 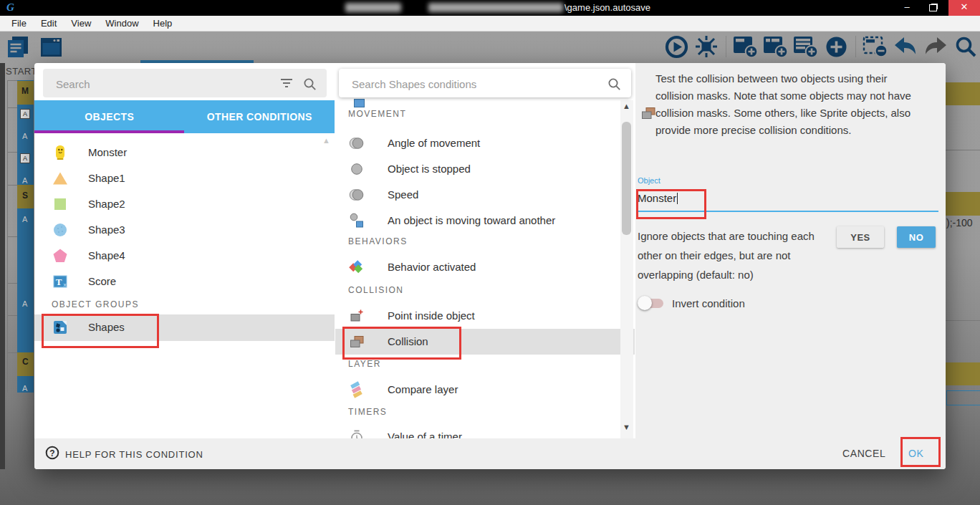 What do you see at coordinates (485, 221) in the screenshot?
I see `condition-row-an-object-is-moving-toward-another: An object is moving toward another` at bounding box center [485, 221].